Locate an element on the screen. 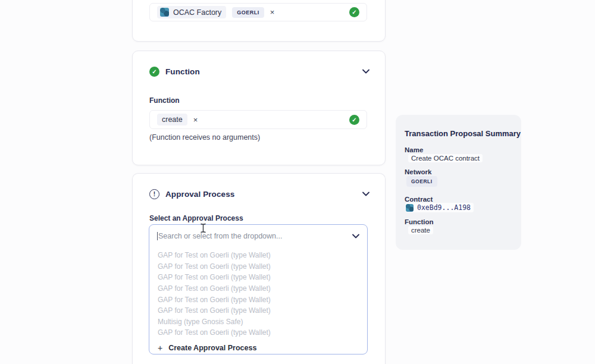 The height and width of the screenshot is (364, 595). remove-function-icon: × is located at coordinates (196, 120).